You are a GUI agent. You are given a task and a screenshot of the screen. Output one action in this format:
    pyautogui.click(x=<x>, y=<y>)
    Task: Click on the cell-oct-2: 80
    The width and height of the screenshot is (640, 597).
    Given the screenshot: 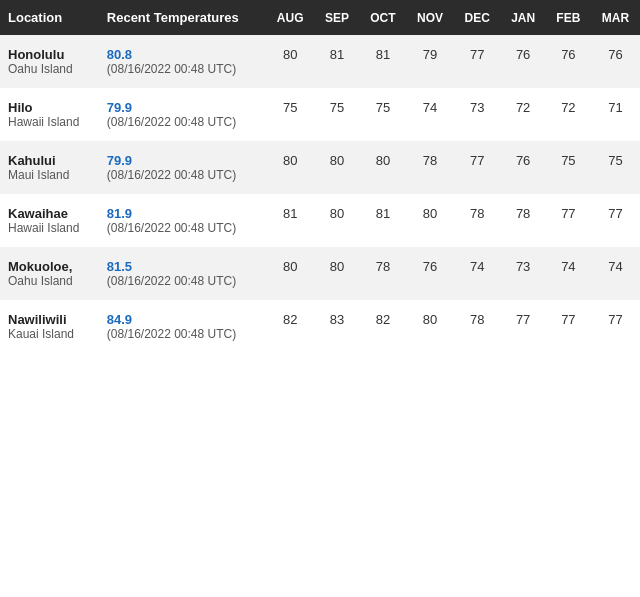 What is the action you would take?
    pyautogui.click(x=384, y=168)
    